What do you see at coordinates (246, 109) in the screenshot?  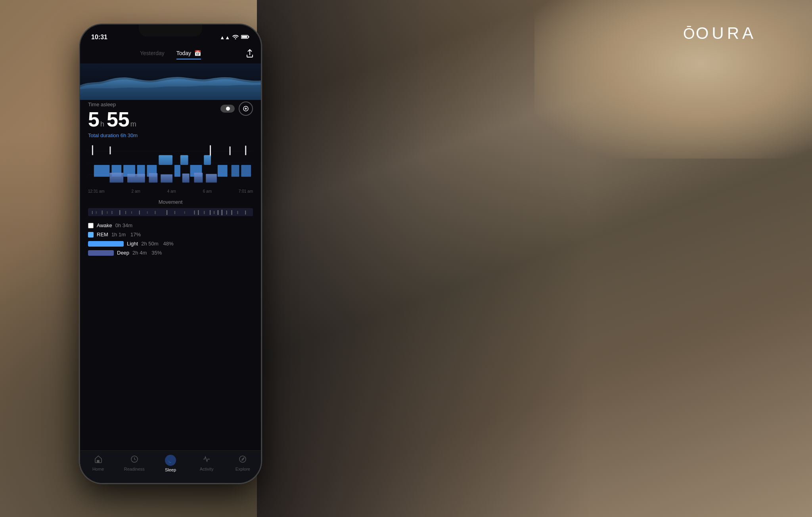 I see `add-button` at bounding box center [246, 109].